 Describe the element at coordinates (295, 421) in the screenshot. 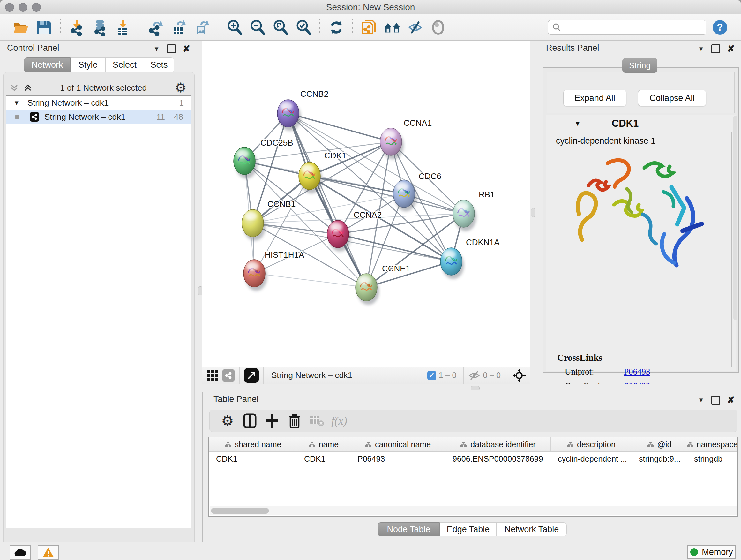

I see `delete-column-trash-icon` at that location.